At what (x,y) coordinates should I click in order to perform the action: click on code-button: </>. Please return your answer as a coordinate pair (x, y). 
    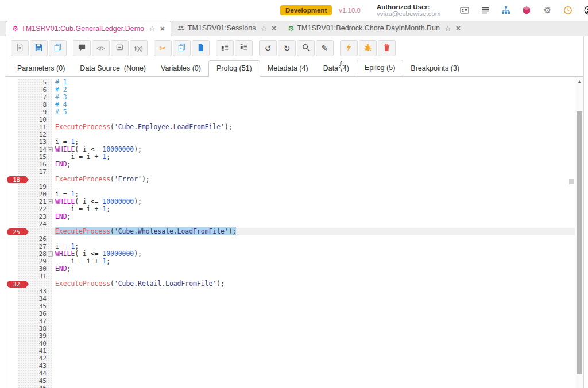
    Looking at the image, I should click on (101, 48).